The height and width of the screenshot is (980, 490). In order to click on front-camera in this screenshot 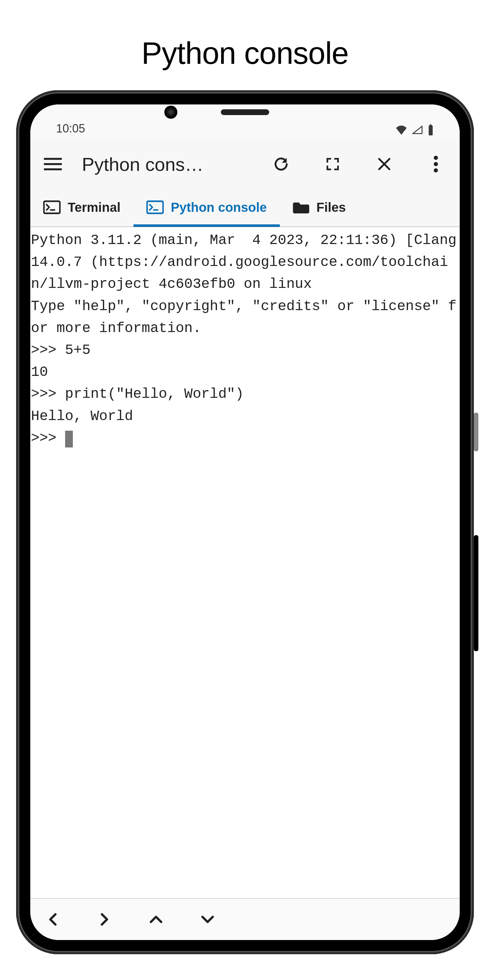, I will do `click(171, 112)`.